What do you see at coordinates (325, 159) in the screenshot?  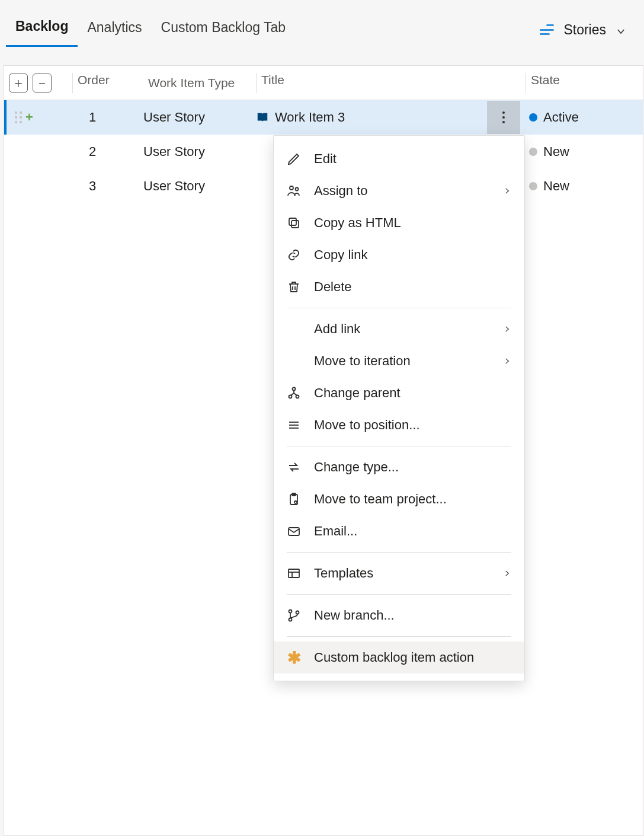 I see `menu-item-label: Edit` at bounding box center [325, 159].